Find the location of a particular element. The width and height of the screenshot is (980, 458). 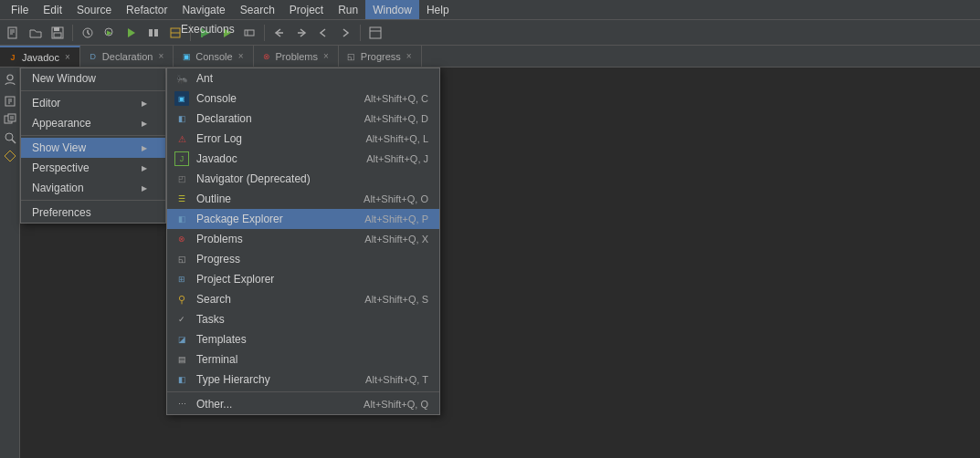

showview-tasks: ✓ Tasks is located at coordinates (303, 319).